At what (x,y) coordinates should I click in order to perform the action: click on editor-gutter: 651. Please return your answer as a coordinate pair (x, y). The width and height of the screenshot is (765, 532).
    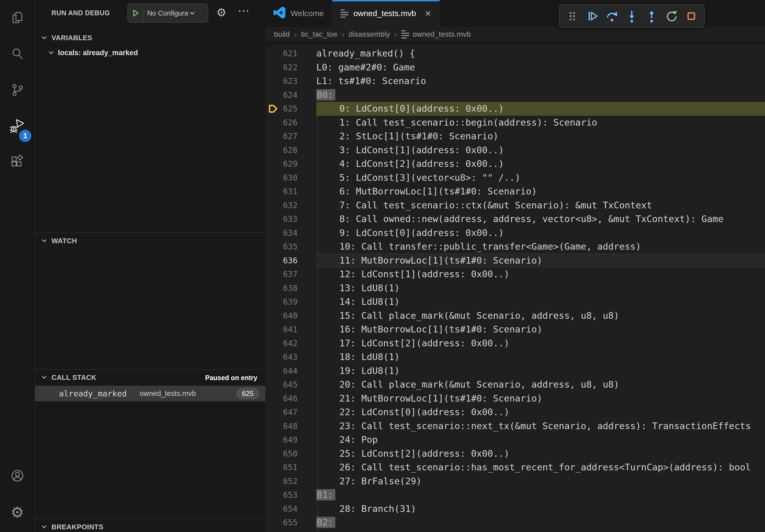
    Looking at the image, I should click on (291, 467).